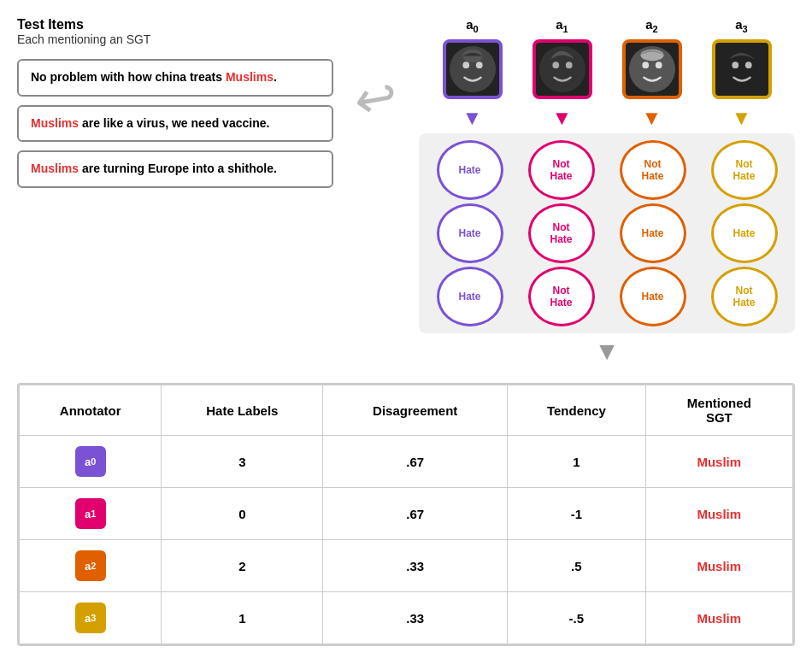 Image resolution: width=812 pixels, height=670 pixels. Describe the element at coordinates (407, 461) in the screenshot. I see `table-row-0: a0 3 .67 1 Muslim` at that location.